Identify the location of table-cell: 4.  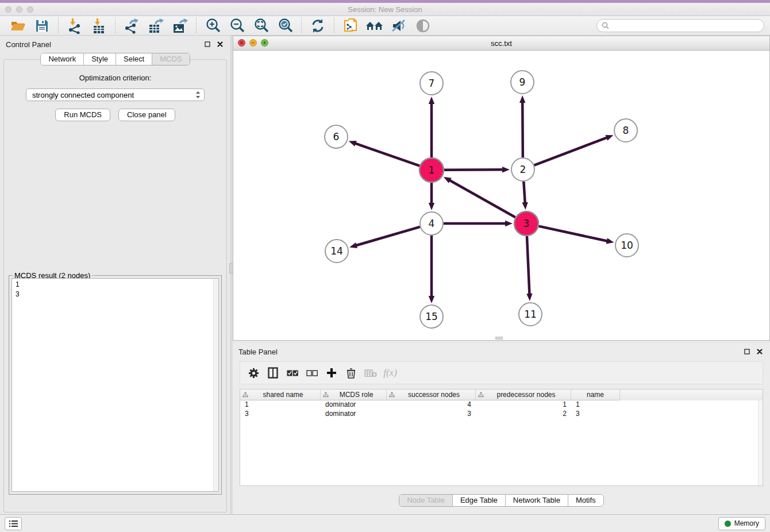
(431, 405).